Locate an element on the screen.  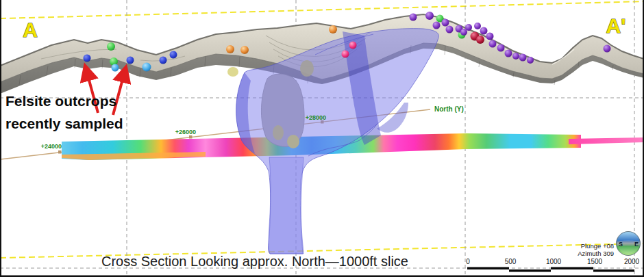
collar-dot-crimson is located at coordinates (480, 40).